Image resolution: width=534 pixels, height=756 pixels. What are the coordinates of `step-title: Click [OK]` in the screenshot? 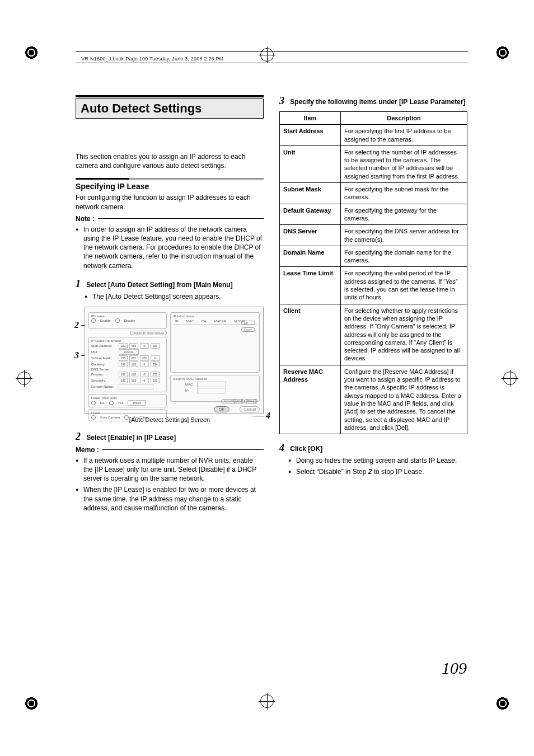 It's located at (306, 449).